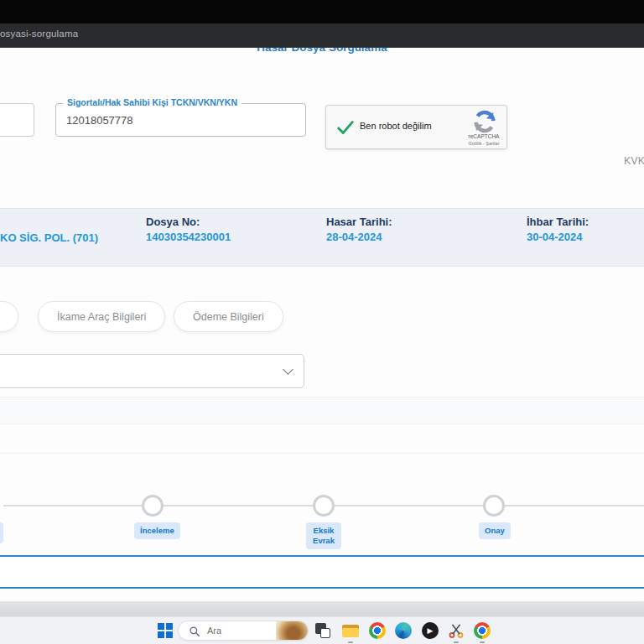  I want to click on start-button, so click(165, 631).